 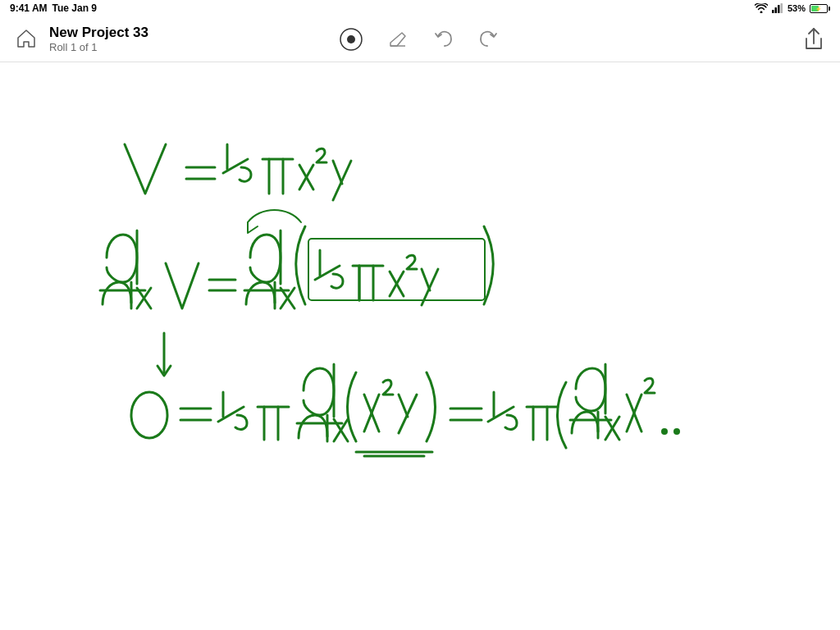 What do you see at coordinates (814, 39) in the screenshot?
I see `share-button` at bounding box center [814, 39].